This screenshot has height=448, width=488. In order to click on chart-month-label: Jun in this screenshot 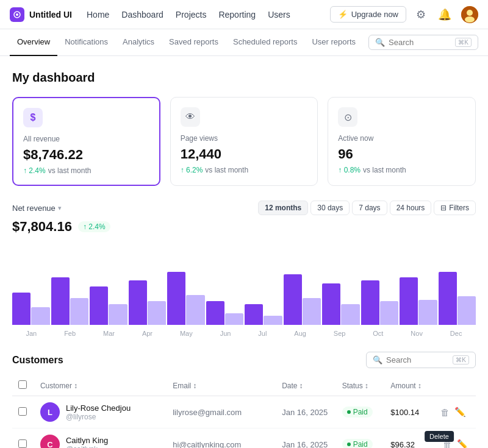, I will do `click(226, 333)`.